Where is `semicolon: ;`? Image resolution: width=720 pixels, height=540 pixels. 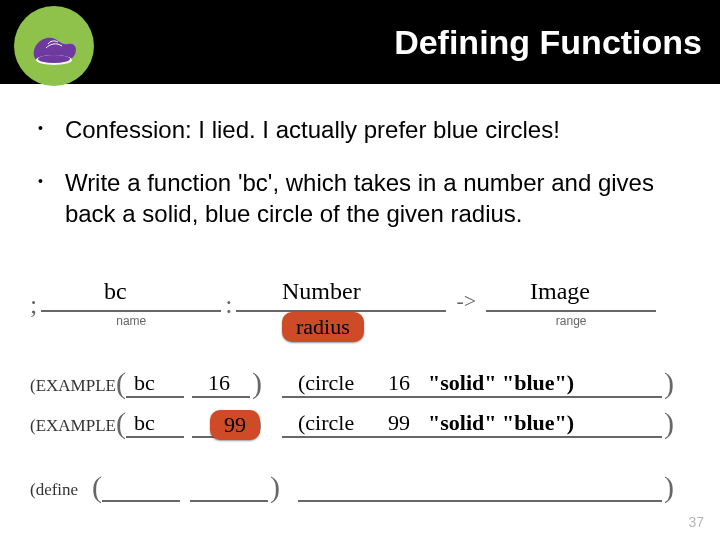
semicolon: ; is located at coordinates (34, 305).